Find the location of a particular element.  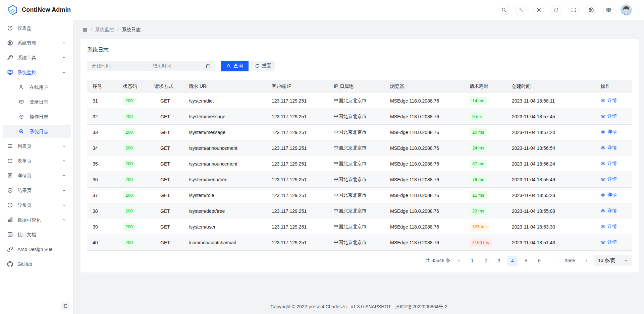

cell-elapsed: 79 ms is located at coordinates (485, 180).